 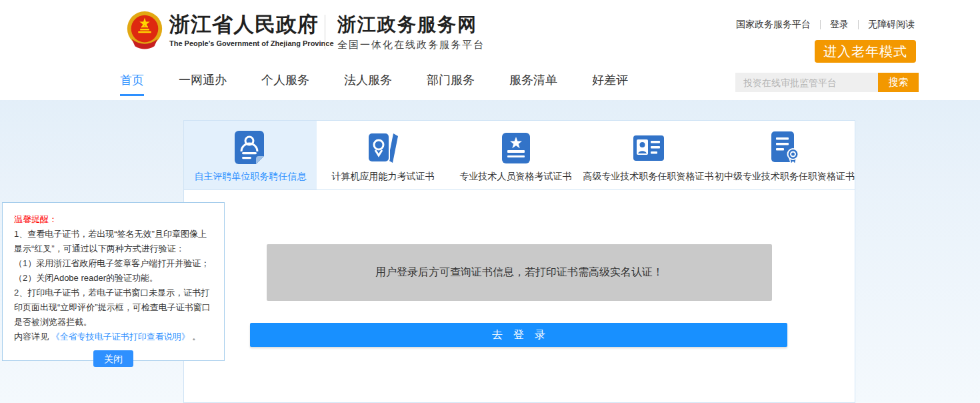 What do you see at coordinates (251, 148) in the screenshot?
I see `person-document-icon` at bounding box center [251, 148].